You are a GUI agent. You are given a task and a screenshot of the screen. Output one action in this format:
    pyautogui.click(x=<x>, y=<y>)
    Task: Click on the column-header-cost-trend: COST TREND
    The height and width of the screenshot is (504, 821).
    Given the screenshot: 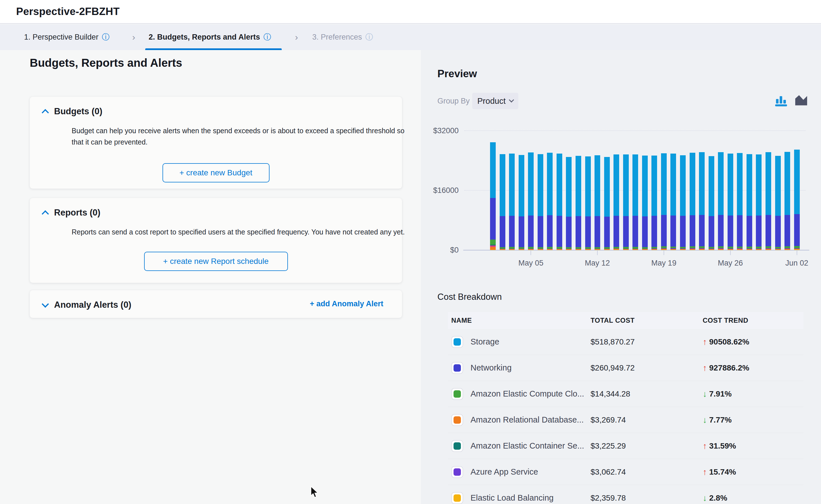 What is the action you would take?
    pyautogui.click(x=725, y=320)
    